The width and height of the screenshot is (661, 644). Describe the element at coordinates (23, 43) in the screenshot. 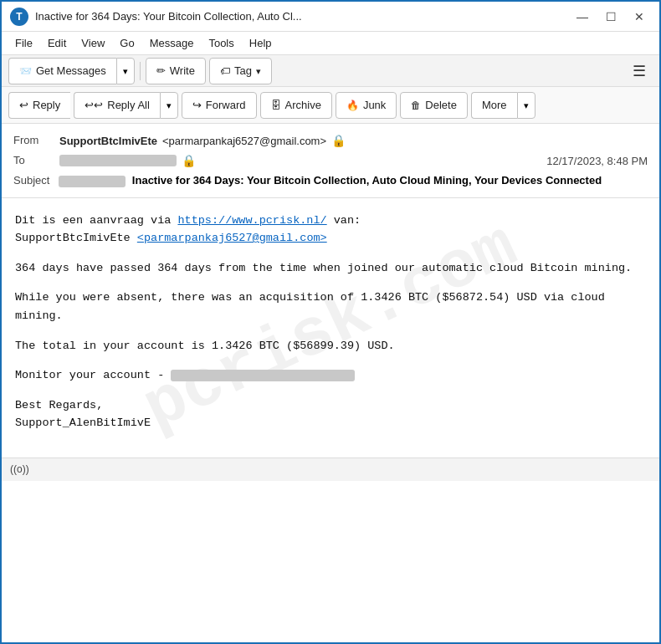

I see `menu-file: File` at that location.